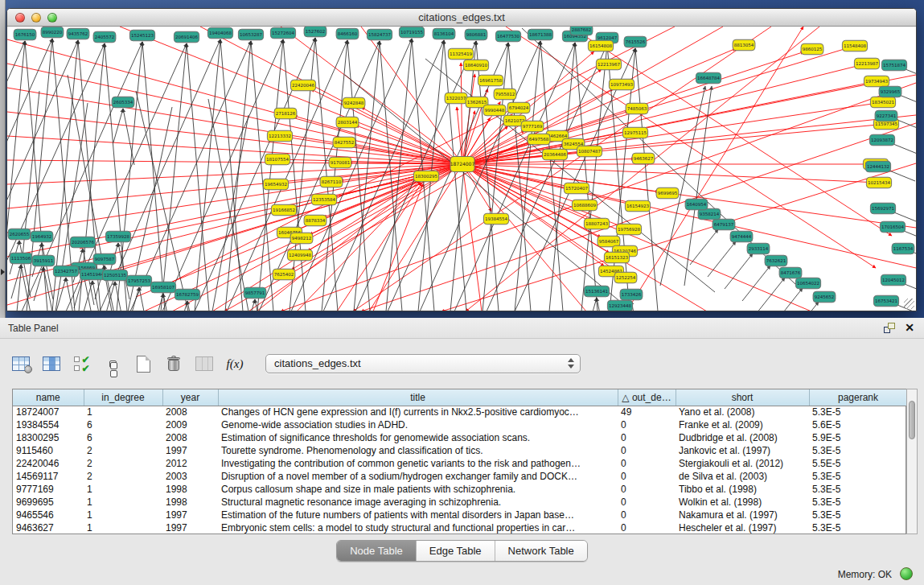  Describe the element at coordinates (460, 54) in the screenshot. I see `graph-node: 11325419` at that location.